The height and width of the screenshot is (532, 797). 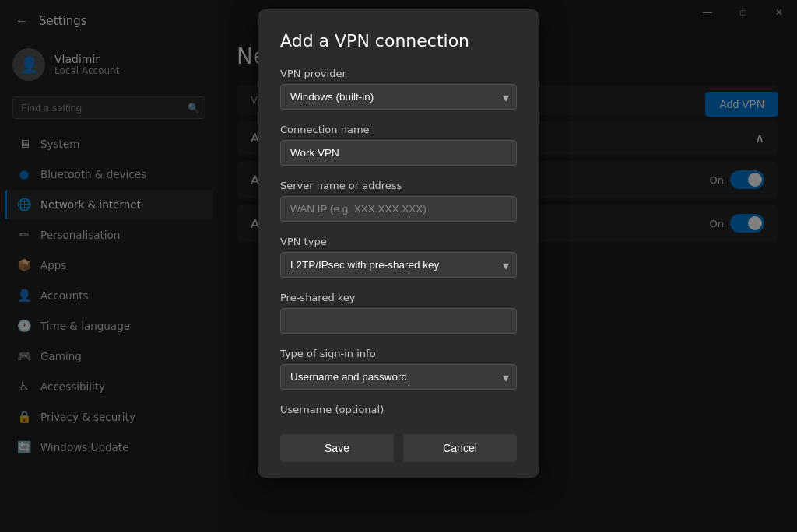 I want to click on vpn-type-group: VPN type L2TP/IPsec with pre-shared key …, so click(x=398, y=257).